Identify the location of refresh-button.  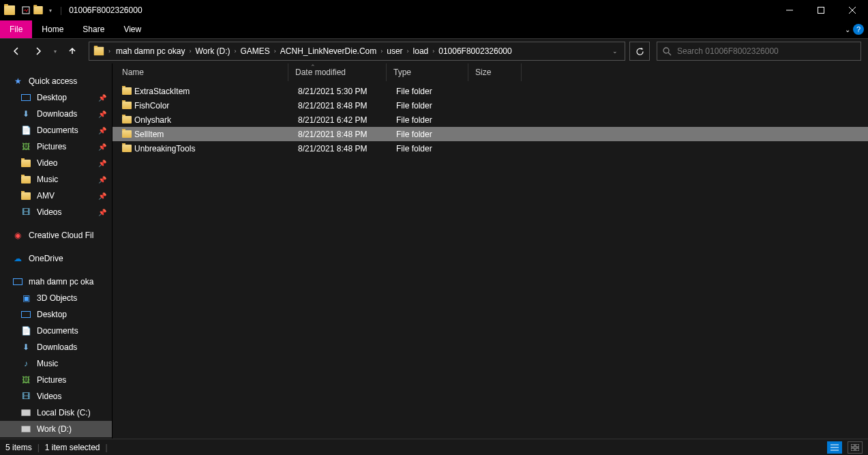
(640, 51).